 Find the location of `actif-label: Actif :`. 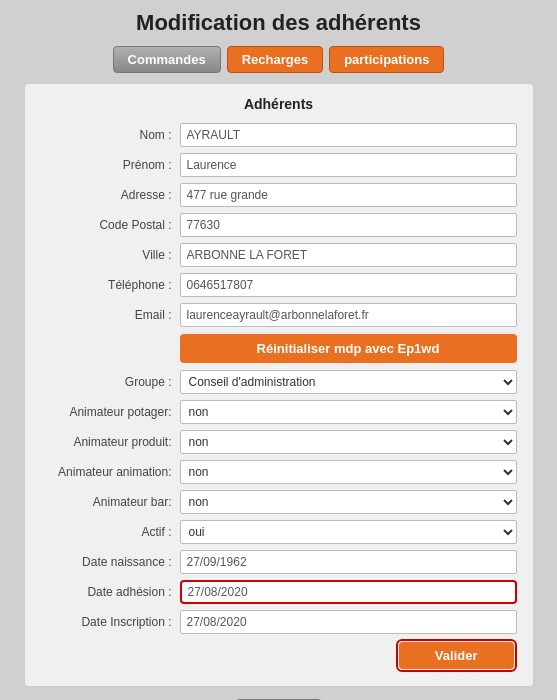

actif-label: Actif : is located at coordinates (102, 532).